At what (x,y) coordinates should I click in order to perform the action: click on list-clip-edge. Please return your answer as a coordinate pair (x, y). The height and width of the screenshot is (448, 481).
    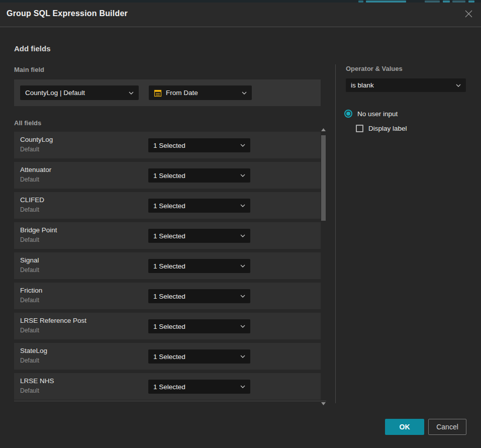
    Looking at the image, I should click on (170, 401).